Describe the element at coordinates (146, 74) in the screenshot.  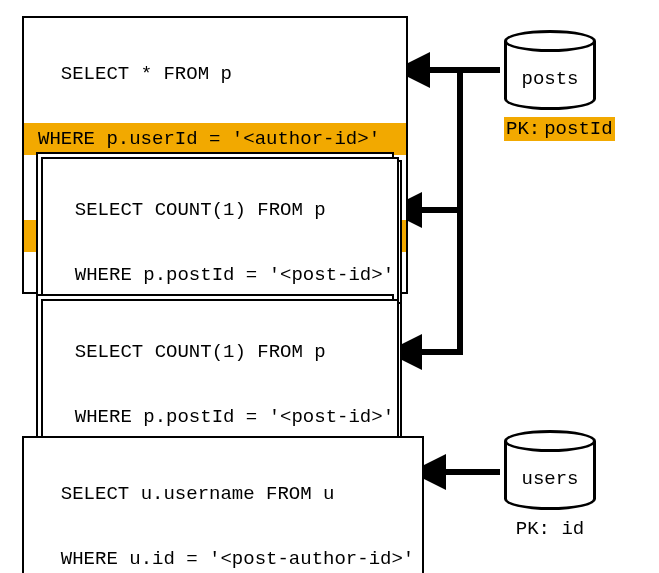
I see `sql-line: SELECT * FROM p` at that location.